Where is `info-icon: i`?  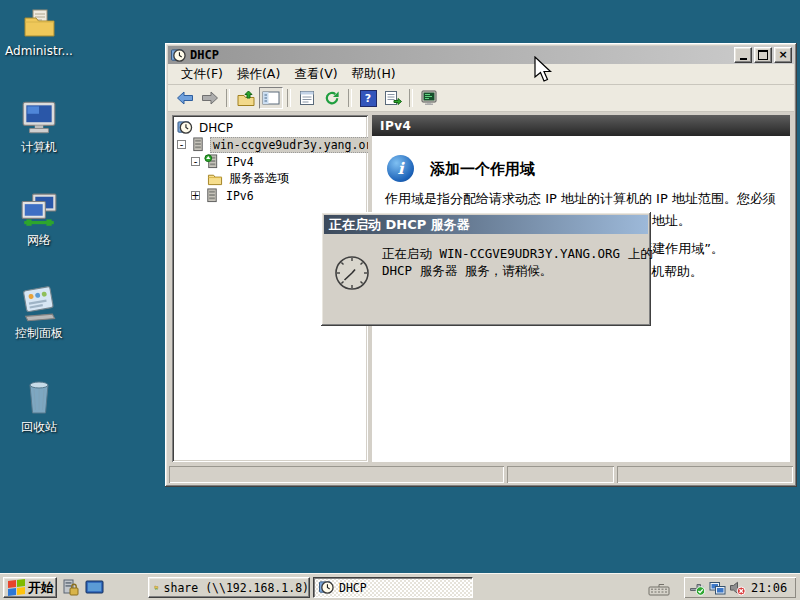 info-icon: i is located at coordinates (400, 168).